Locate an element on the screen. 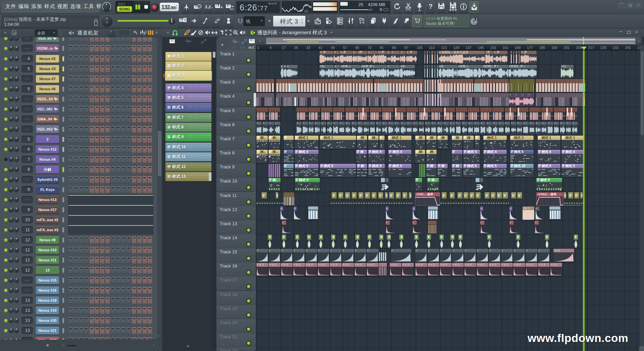  svg-text: 15 is located at coordinates (14, 33).